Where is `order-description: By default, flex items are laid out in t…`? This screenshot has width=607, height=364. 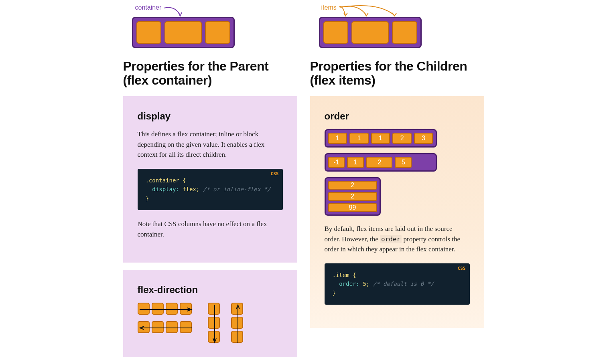 order-description: By default, flex items are laid out in t… is located at coordinates (397, 239).